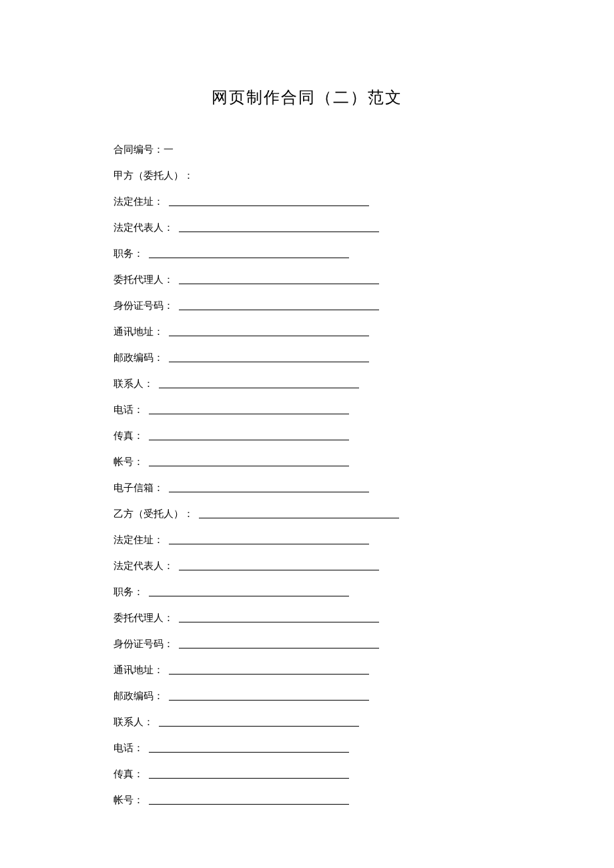 The image size is (614, 868). Describe the element at coordinates (307, 175) in the screenshot. I see `field-row: 甲方（委托人）：` at that location.